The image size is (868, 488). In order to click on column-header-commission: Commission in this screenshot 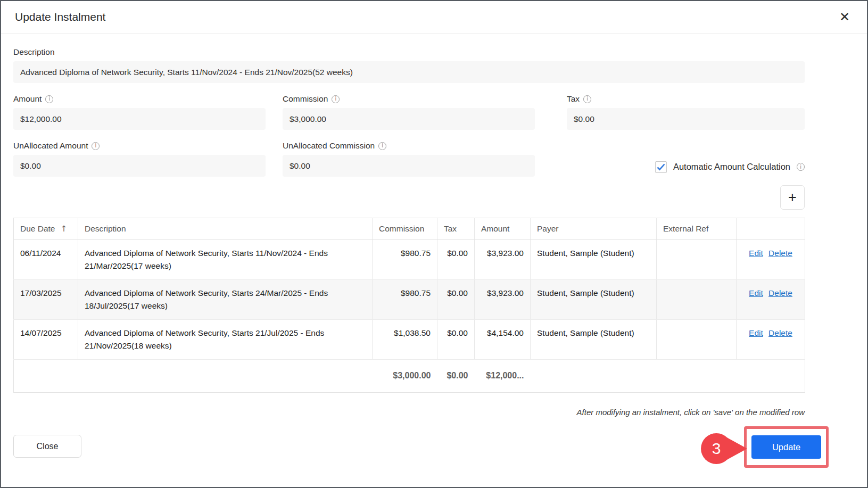, I will do `click(405, 229)`.